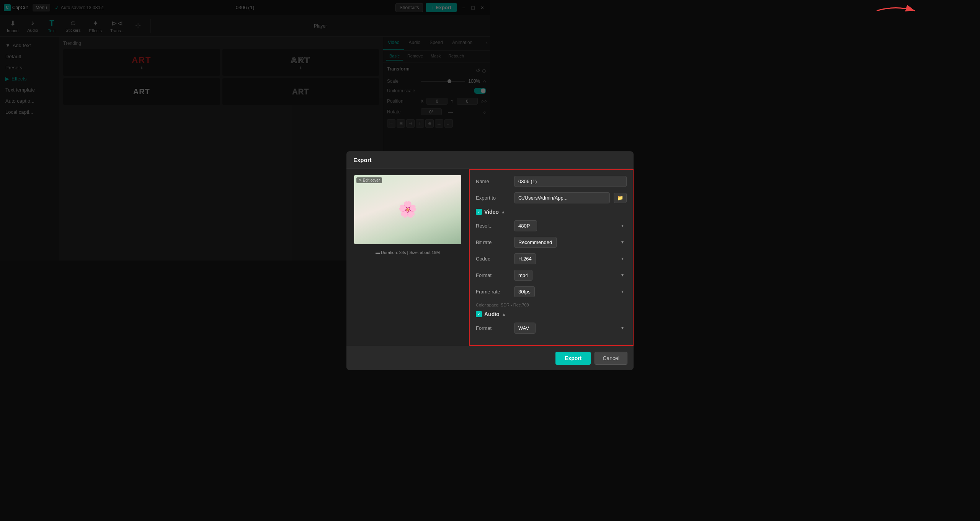 This screenshot has width=980, height=521. What do you see at coordinates (483, 226) in the screenshot?
I see `resolution-label: Resol...` at bounding box center [483, 226].